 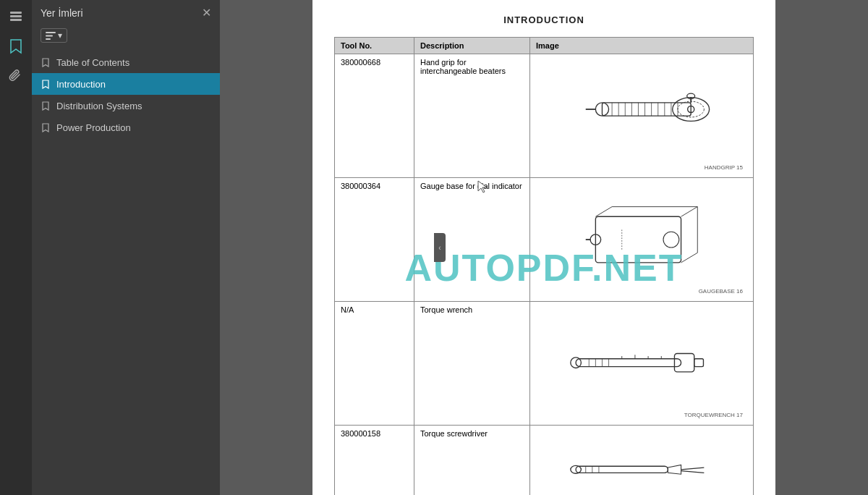 I want to click on page-title: INTRODUCTION, so click(x=544, y=20).